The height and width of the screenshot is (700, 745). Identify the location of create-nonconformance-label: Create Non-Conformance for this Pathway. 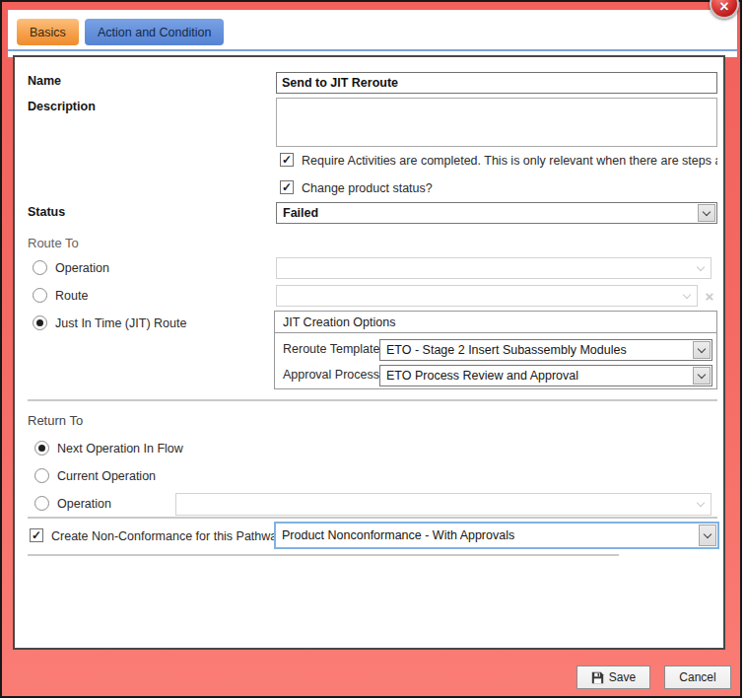
(168, 536).